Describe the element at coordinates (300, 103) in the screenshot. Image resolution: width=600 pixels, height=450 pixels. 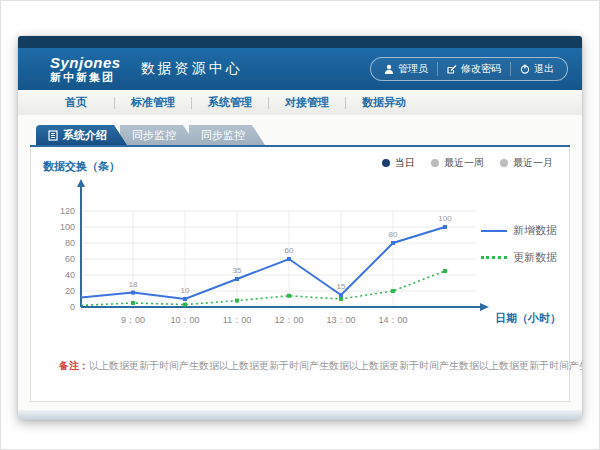
I see `main-nav: 首页 标准管理 系统管理 对接管理 数据异动` at that location.